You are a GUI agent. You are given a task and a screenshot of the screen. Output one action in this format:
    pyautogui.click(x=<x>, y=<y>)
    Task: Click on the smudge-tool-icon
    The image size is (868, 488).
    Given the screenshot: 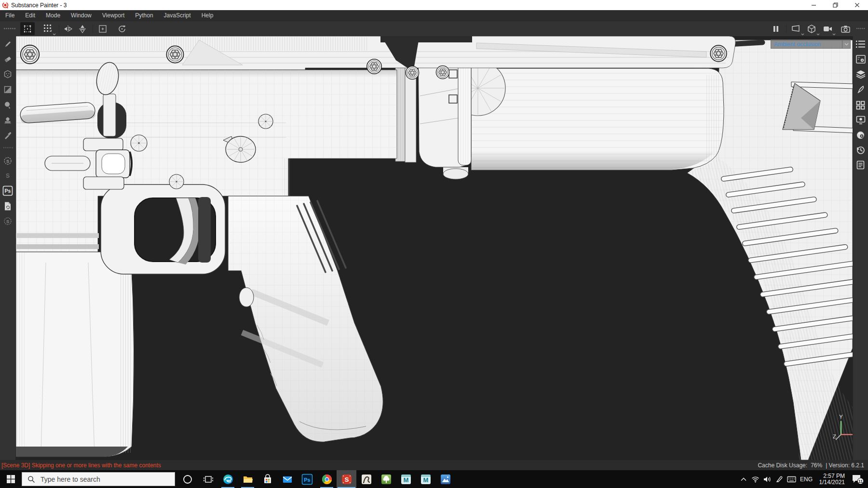 What is the action you would take?
    pyautogui.click(x=8, y=105)
    